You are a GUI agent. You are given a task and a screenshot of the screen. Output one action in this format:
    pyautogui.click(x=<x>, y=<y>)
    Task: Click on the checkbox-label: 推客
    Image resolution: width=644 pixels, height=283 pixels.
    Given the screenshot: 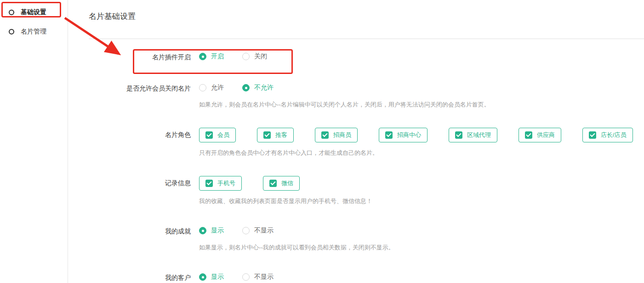 What is the action you would take?
    pyautogui.click(x=281, y=135)
    